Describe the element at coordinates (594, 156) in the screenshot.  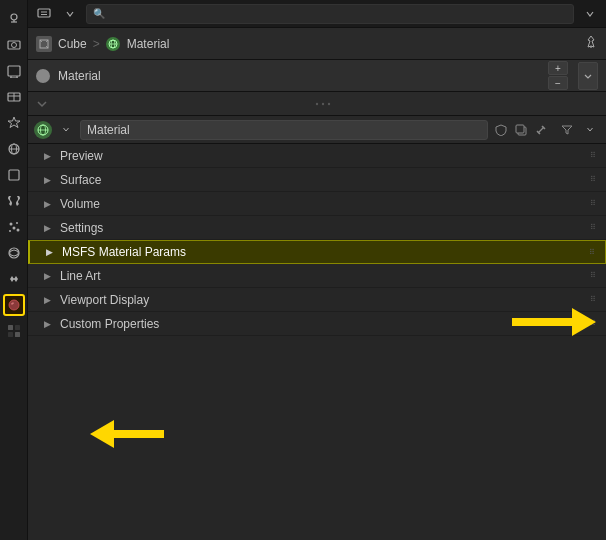
I see `preview-drag-handle: ⠿` at that location.